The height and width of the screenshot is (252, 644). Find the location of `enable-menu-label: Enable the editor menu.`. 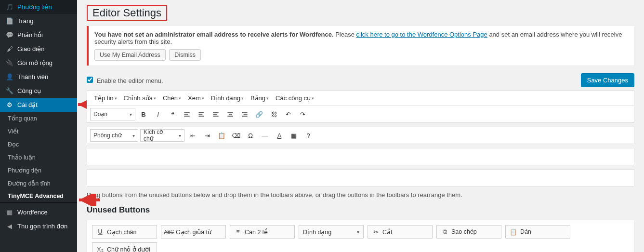

enable-menu-label: Enable the editor menu. is located at coordinates (125, 81).